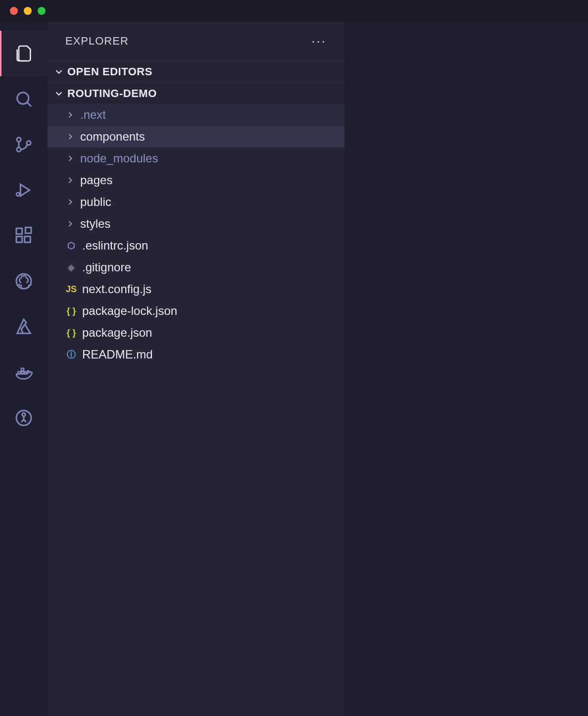  What do you see at coordinates (117, 333) in the screenshot?
I see `file-name: package.json` at bounding box center [117, 333].